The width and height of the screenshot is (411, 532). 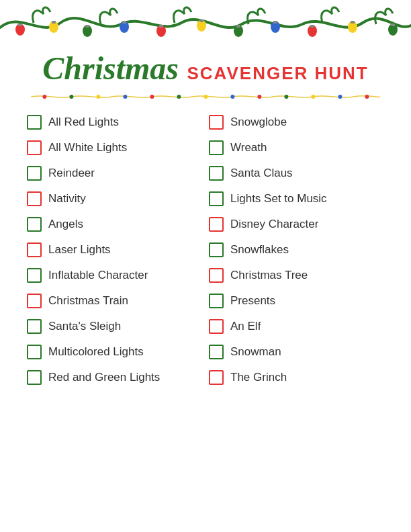 I want to click on check-label: Snowglobe, so click(x=259, y=122).